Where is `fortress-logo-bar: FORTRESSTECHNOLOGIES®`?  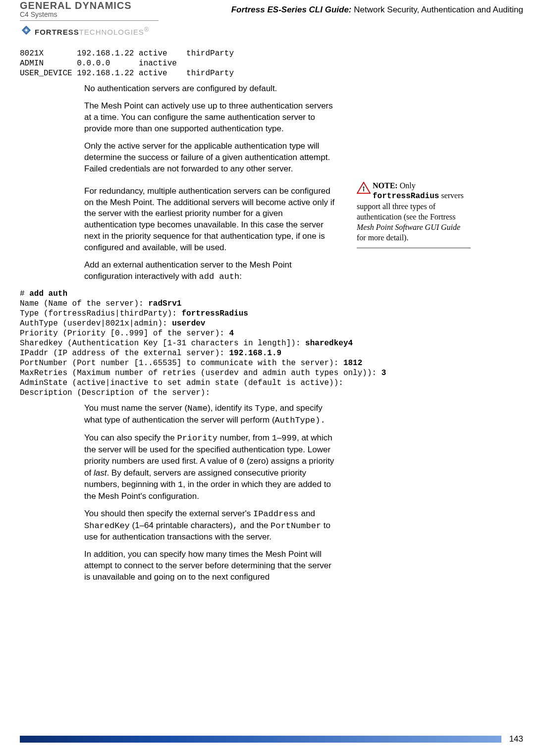 fortress-logo-bar: FORTRESSTECHNOLOGIES® is located at coordinates (89, 30).